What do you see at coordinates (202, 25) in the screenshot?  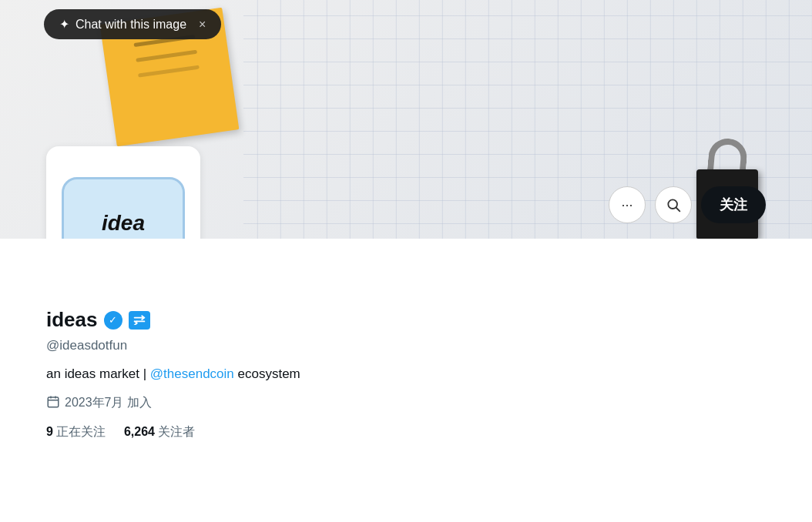 I see `close-icon: ×` at bounding box center [202, 25].